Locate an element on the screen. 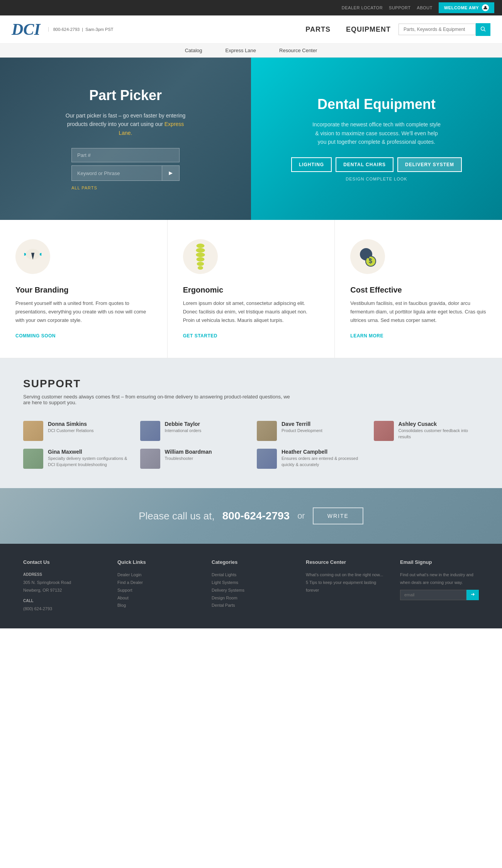  resource-center-link: Resource Center is located at coordinates (298, 50).